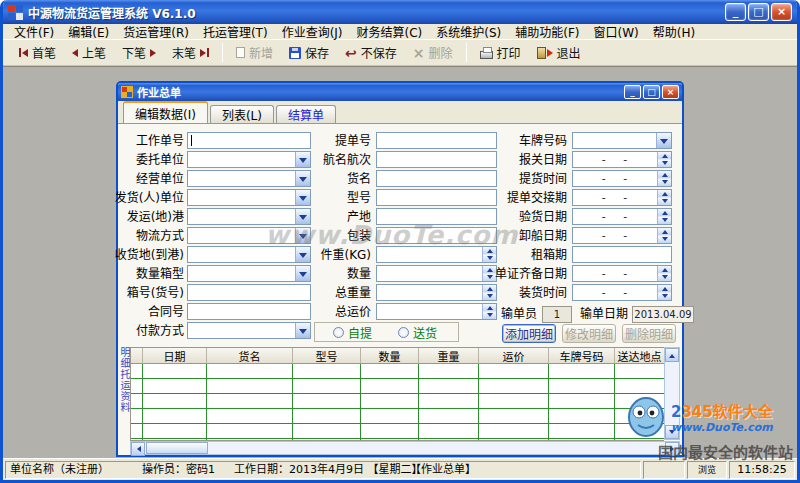 Image resolution: width=800 pixels, height=483 pixels. Describe the element at coordinates (622, 160) in the screenshot. I see `right-date-field-1: - -` at that location.